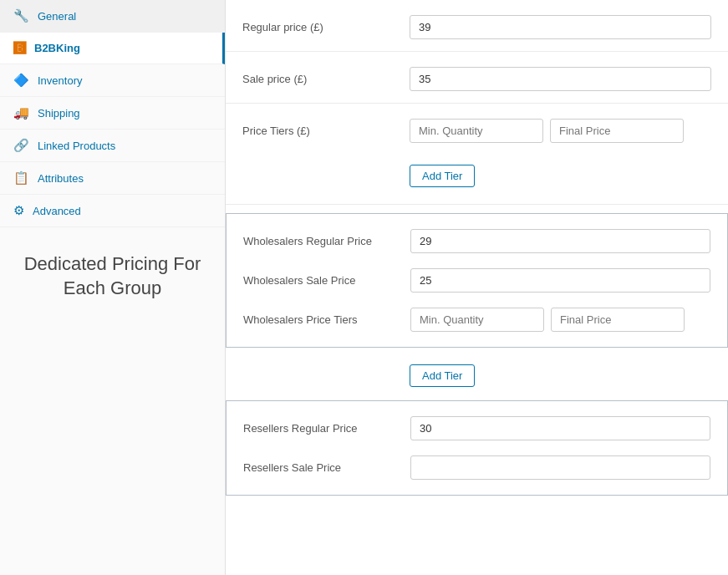 The image size is (728, 575). Describe the element at coordinates (560, 79) in the screenshot. I see `sale-price-input` at that location.